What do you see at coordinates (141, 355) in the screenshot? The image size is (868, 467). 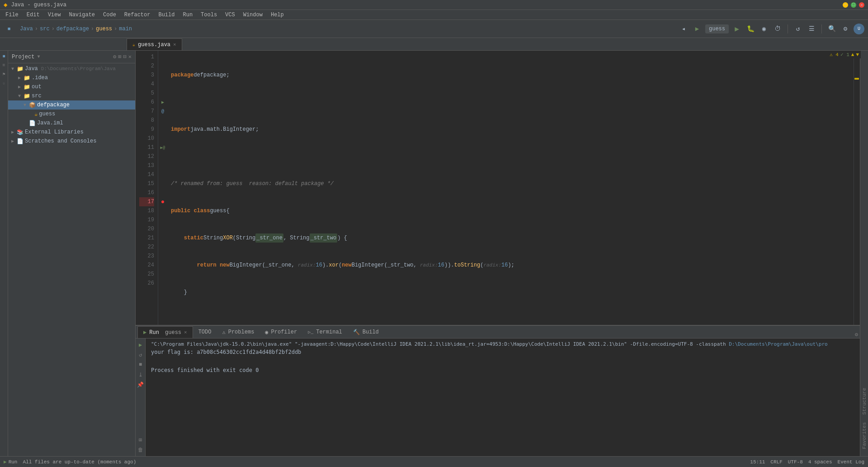 I see `rerun-button: ↺` at bounding box center [141, 355].